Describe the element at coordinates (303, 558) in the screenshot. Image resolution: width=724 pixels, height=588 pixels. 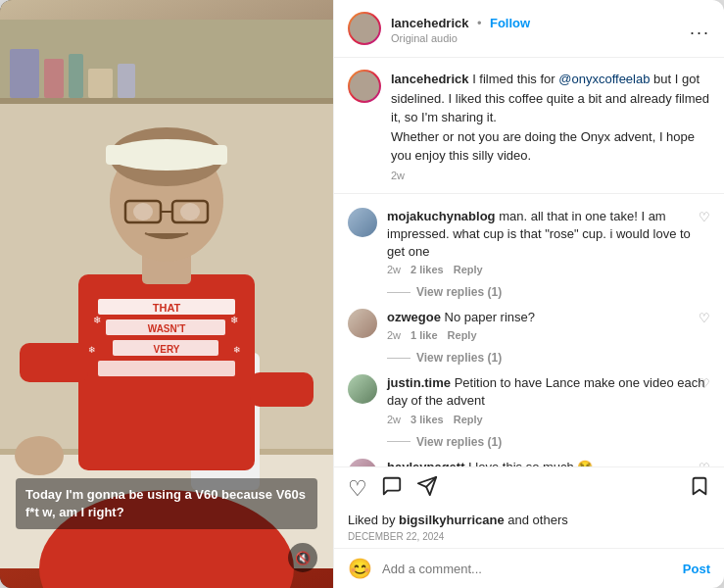
I see `mute-button: 🔇` at that location.